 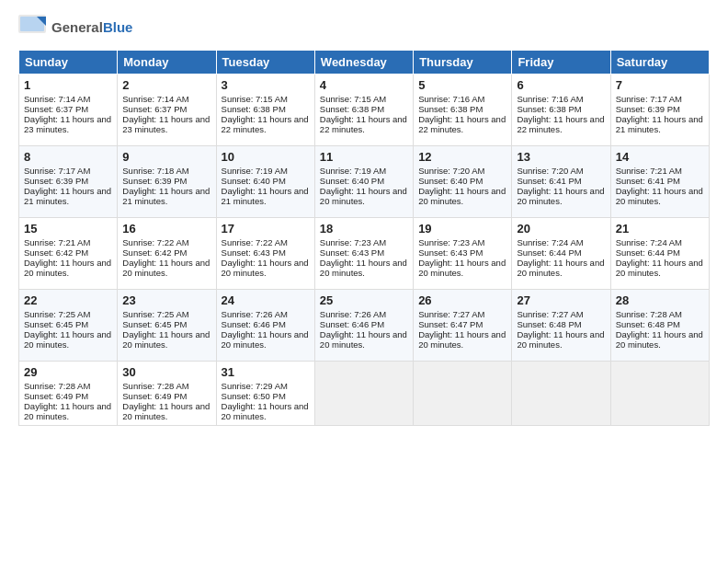 What do you see at coordinates (364, 63) in the screenshot?
I see `header-row: Sunday Monday Tuesday Wednesday Thursday…` at bounding box center [364, 63].